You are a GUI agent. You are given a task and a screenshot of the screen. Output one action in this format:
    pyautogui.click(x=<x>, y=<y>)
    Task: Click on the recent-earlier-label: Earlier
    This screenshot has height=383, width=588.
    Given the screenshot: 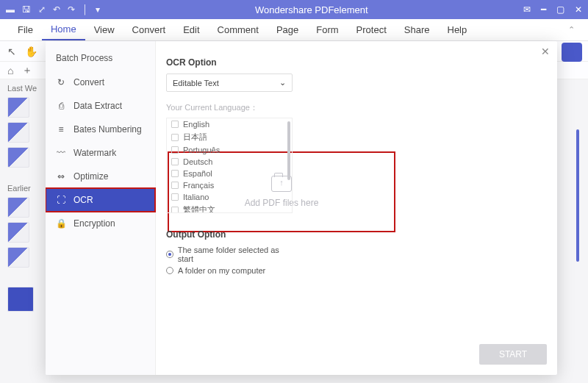 What is the action you would take?
    pyautogui.click(x=26, y=188)
    